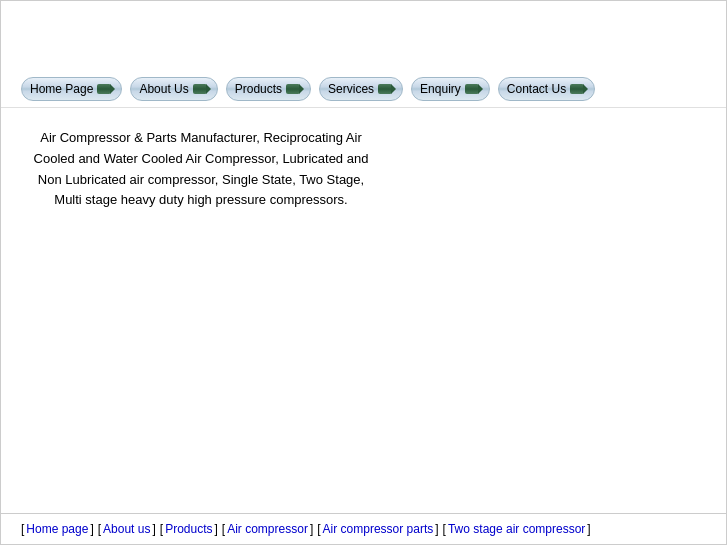 Image resolution: width=727 pixels, height=545 pixels. What do you see at coordinates (318, 529) in the screenshot?
I see `footer-bracket-open-4: [` at bounding box center [318, 529].